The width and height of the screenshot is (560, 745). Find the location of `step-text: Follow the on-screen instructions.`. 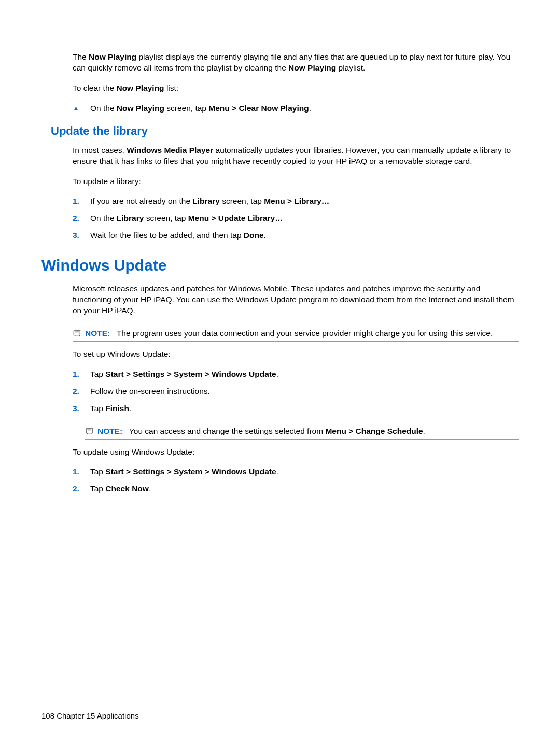

step-text: Follow the on-screen instructions. is located at coordinates (304, 392).